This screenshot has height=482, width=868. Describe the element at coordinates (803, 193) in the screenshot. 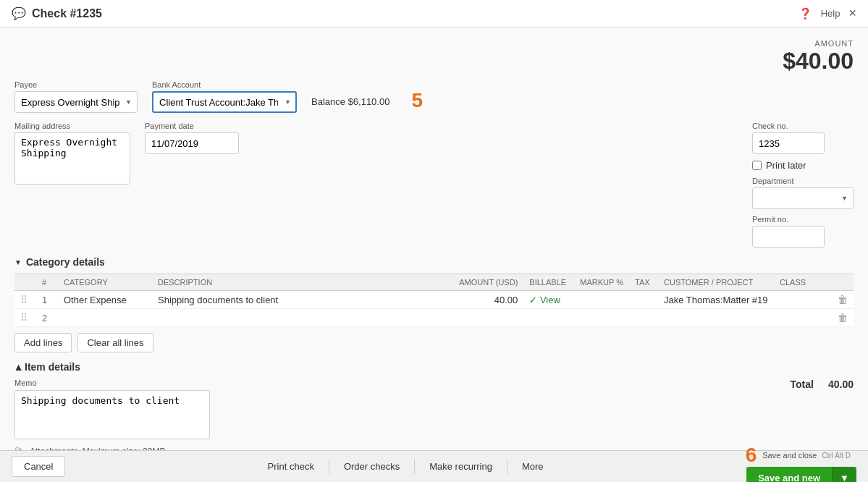

I see `department-group: Department` at that location.